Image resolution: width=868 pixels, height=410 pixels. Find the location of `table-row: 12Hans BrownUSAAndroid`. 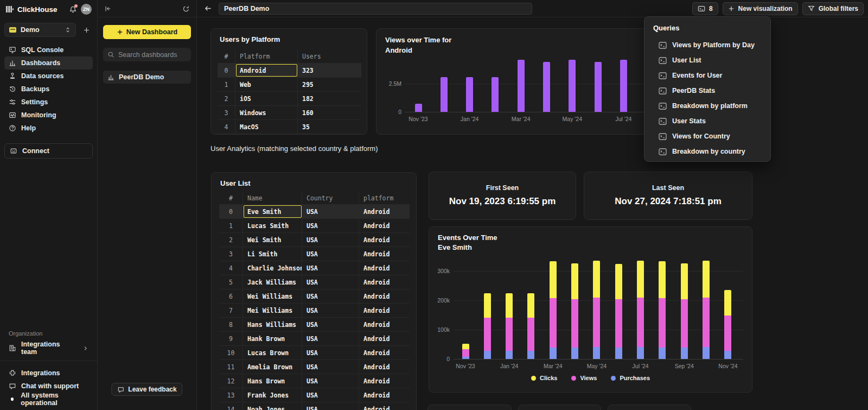

table-row: 12Hans BrownUSAAndroid is located at coordinates (315, 381).